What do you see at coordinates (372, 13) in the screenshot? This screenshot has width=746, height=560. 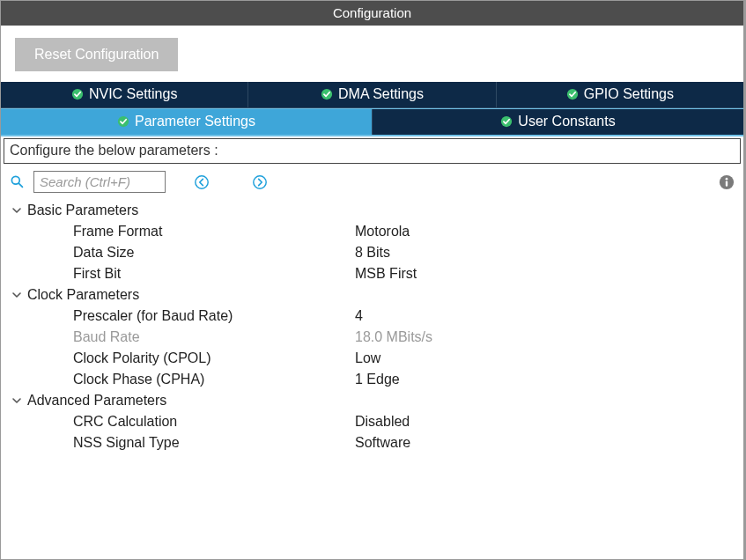 I see `panel-title: Configuration` at bounding box center [372, 13].